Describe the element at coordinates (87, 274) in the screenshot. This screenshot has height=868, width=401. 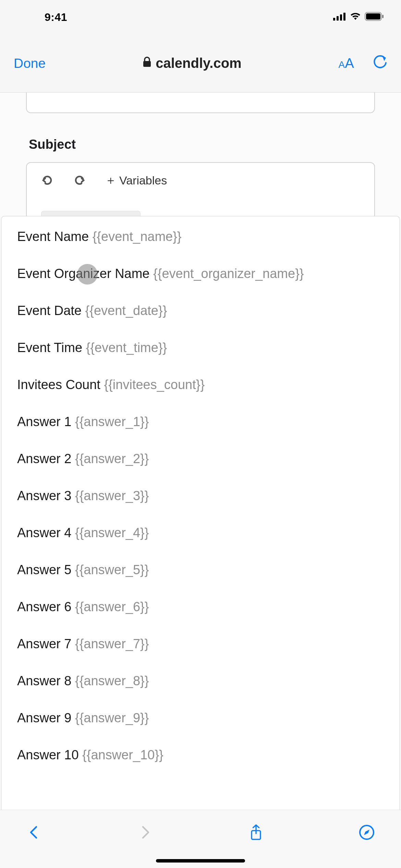
I see `touch-indicator` at that location.